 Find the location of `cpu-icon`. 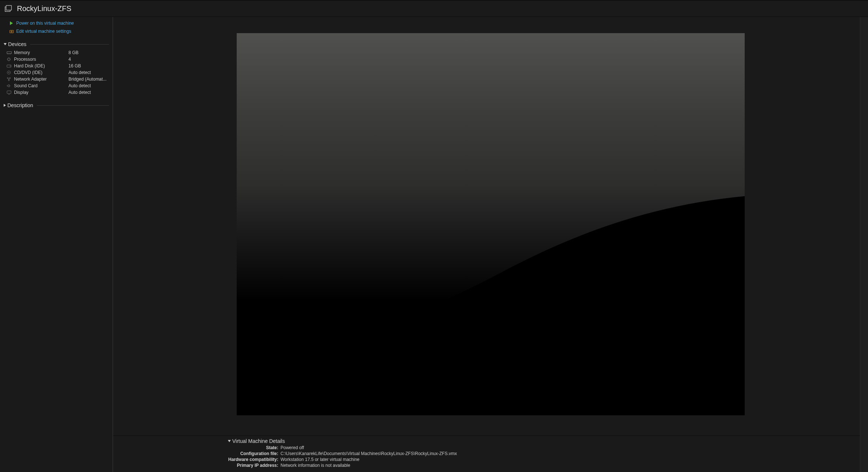

cpu-icon is located at coordinates (10, 59).